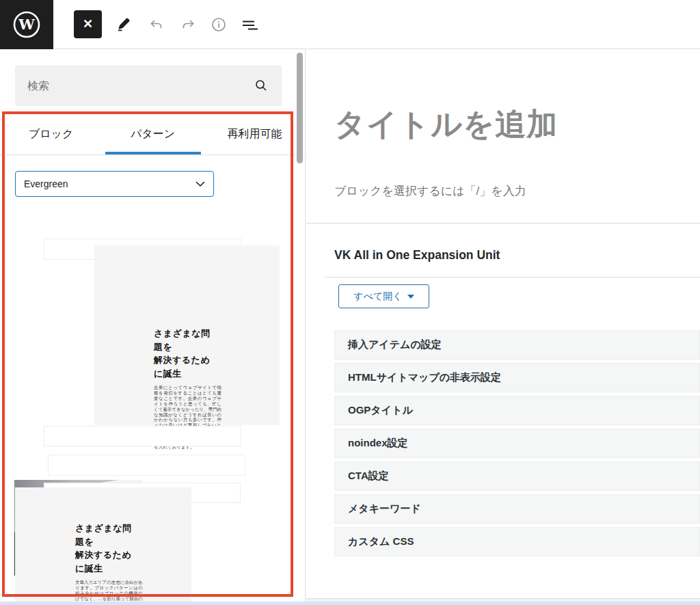 The image size is (700, 605). Describe the element at coordinates (517, 410) in the screenshot. I see `accordion-item-ogp-title: OGPタイトル` at that location.